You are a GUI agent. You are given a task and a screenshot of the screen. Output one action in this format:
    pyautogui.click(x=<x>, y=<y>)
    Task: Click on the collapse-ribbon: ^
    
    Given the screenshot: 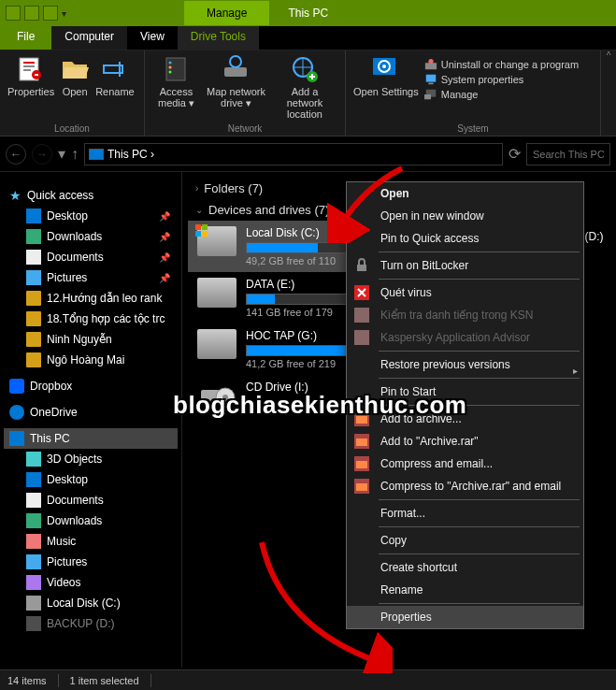 What is the action you would take?
    pyautogui.click(x=609, y=93)
    